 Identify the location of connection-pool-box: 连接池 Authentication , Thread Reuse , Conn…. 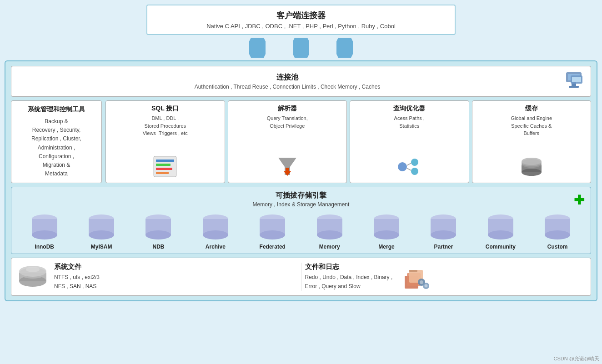
(301, 81).